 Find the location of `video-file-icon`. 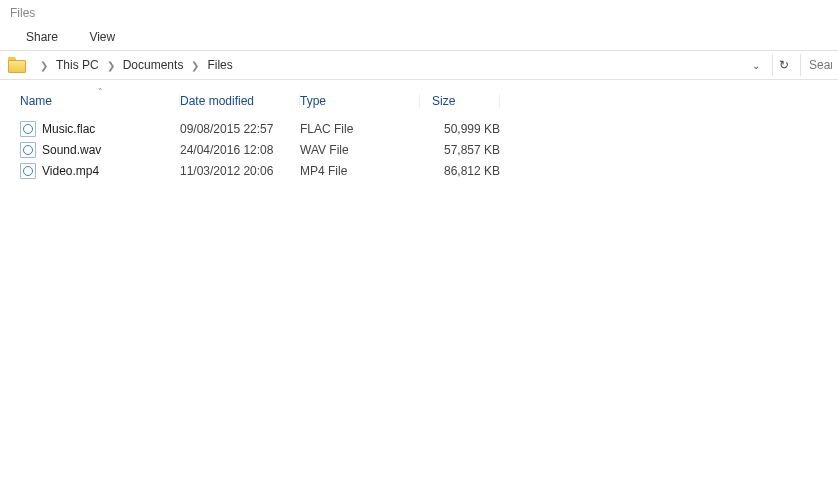

video-file-icon is located at coordinates (28, 171).